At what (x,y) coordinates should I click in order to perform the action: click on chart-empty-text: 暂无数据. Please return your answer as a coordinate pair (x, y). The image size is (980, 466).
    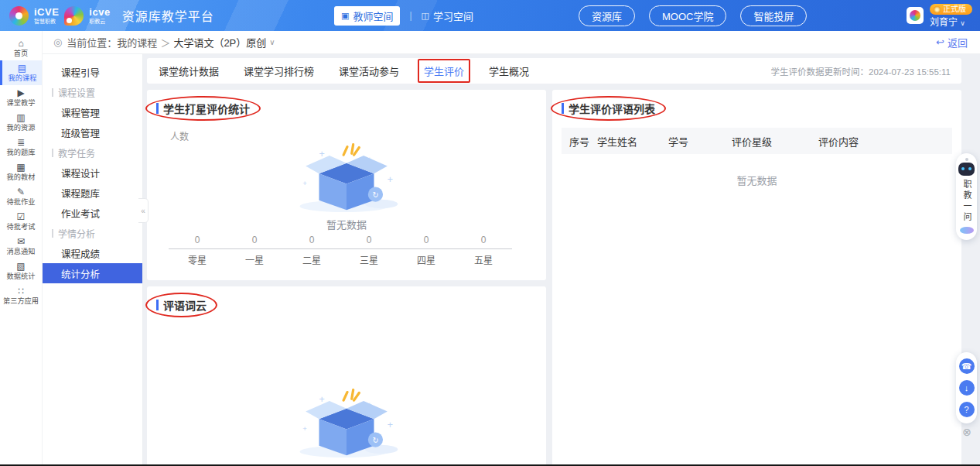
    Looking at the image, I should click on (347, 224).